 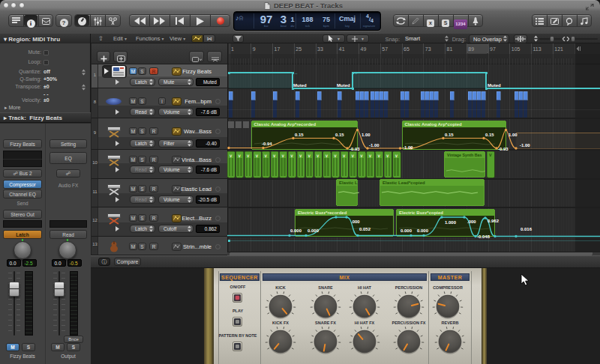 What do you see at coordinates (493, 49) in the screenshot?
I see `svg-text: 97` at bounding box center [493, 49].